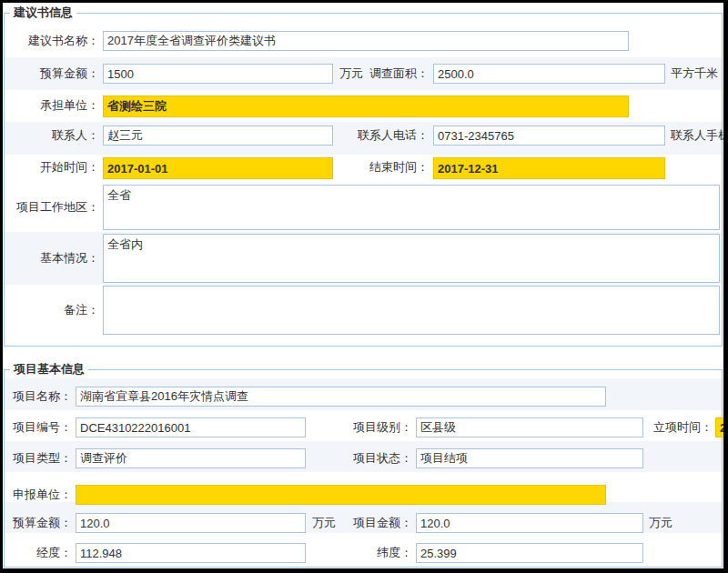  I want to click on remark-label: 备注：, so click(52, 310).